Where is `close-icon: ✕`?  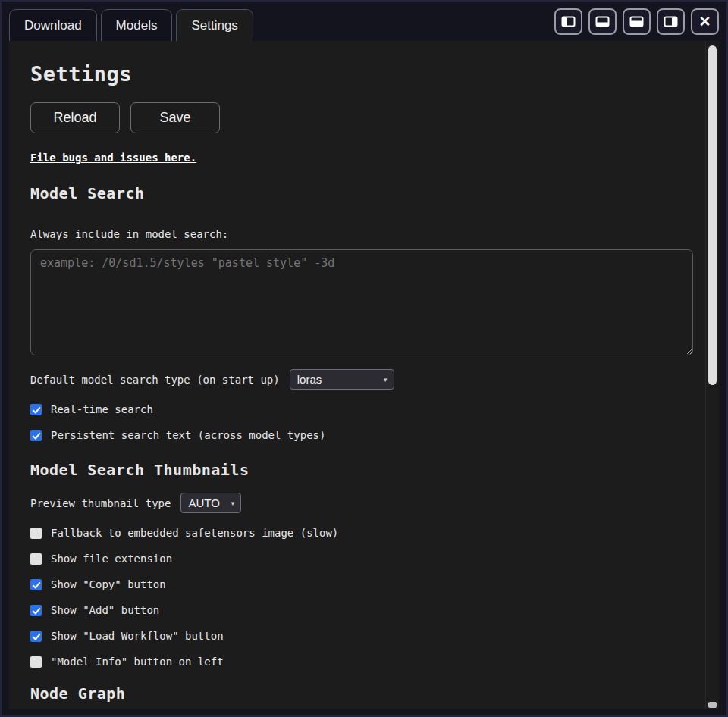 close-icon: ✕ is located at coordinates (705, 21).